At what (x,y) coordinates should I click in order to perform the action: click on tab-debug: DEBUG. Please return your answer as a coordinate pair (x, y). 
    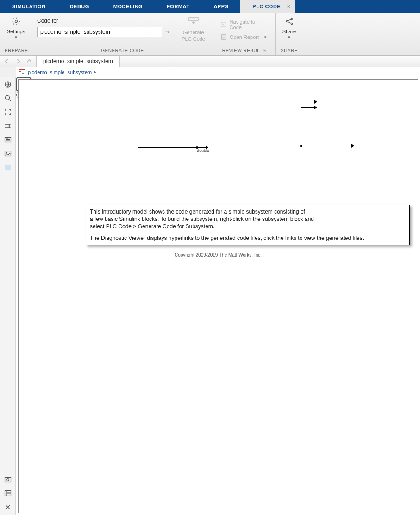
    Looking at the image, I should click on (80, 6).